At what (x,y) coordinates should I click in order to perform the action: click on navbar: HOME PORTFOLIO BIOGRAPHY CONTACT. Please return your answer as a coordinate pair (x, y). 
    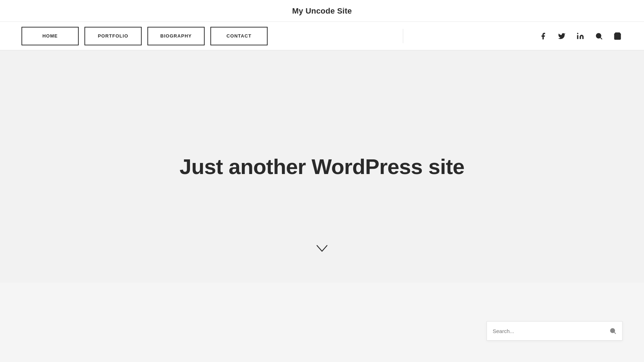
    Looking at the image, I should click on (322, 36).